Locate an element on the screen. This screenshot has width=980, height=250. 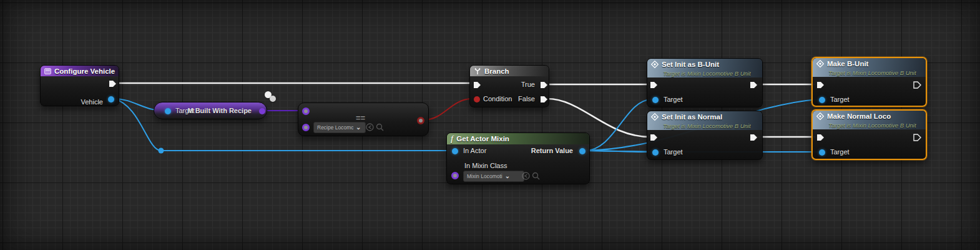
return-value-label: Return Value is located at coordinates (552, 151).